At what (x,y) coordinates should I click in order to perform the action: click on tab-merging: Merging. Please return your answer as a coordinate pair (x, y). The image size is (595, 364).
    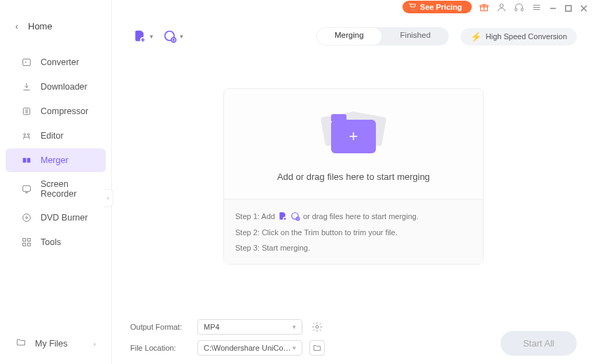
    Looking at the image, I should click on (349, 36).